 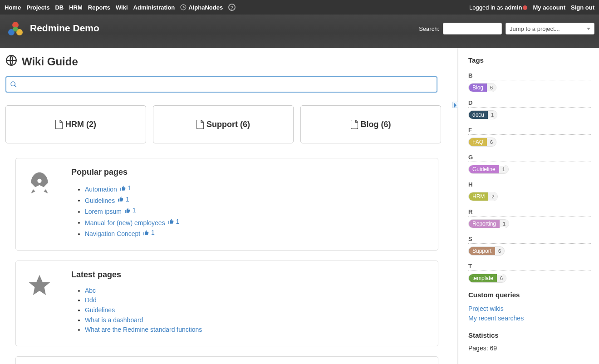 What do you see at coordinates (125, 222) in the screenshot?
I see `page-link: Manual for (new) employees` at bounding box center [125, 222].